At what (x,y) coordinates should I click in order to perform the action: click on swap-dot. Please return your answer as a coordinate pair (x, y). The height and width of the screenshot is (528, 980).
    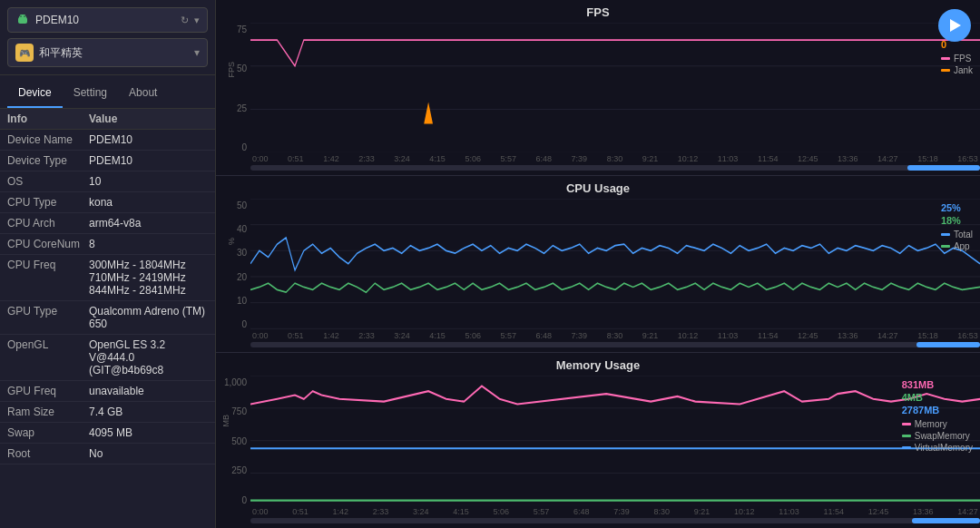
    Looking at the image, I should click on (906, 435).